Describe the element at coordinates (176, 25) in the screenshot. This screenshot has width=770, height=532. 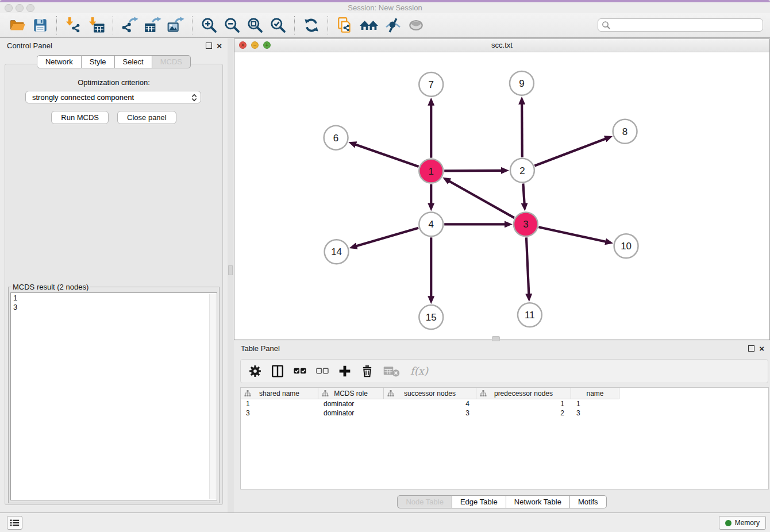
I see `export-image-icon` at that location.